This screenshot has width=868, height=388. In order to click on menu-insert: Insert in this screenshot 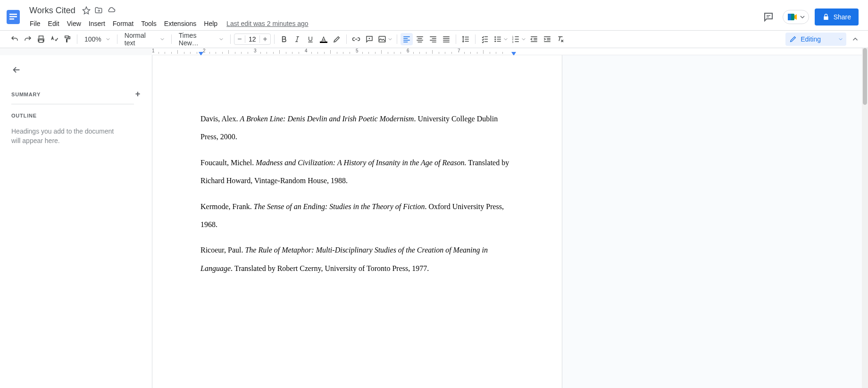, I will do `click(97, 24)`.